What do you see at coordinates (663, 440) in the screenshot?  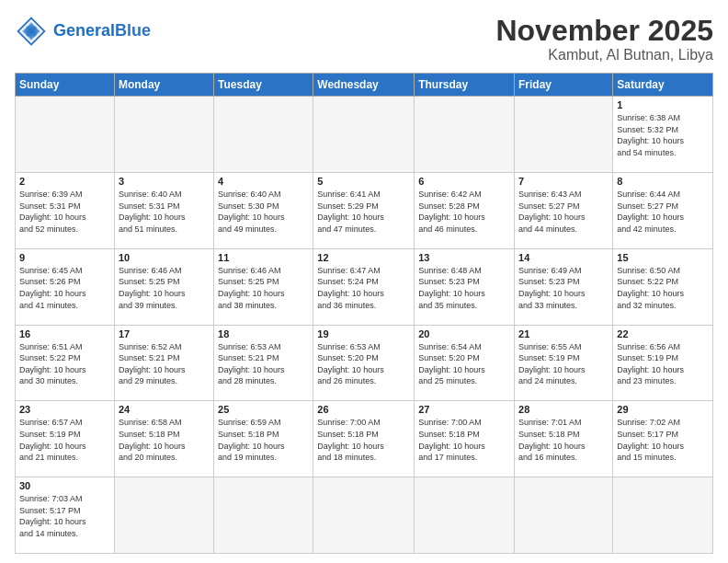 I see `day-info: Sunrise: 7:02 AMSunset: 5:17 PMDaylight:…` at bounding box center [663, 440].